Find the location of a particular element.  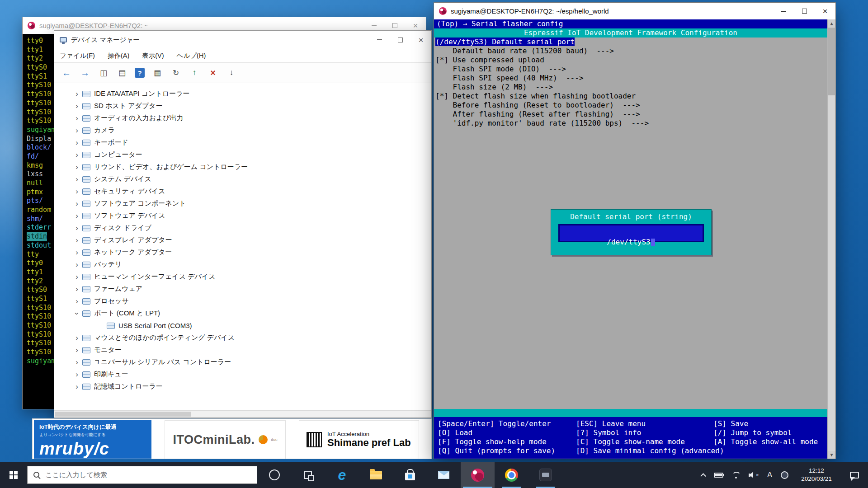

menuconfig-item: After flashing (Reset after flashing) --… is located at coordinates (635, 114).